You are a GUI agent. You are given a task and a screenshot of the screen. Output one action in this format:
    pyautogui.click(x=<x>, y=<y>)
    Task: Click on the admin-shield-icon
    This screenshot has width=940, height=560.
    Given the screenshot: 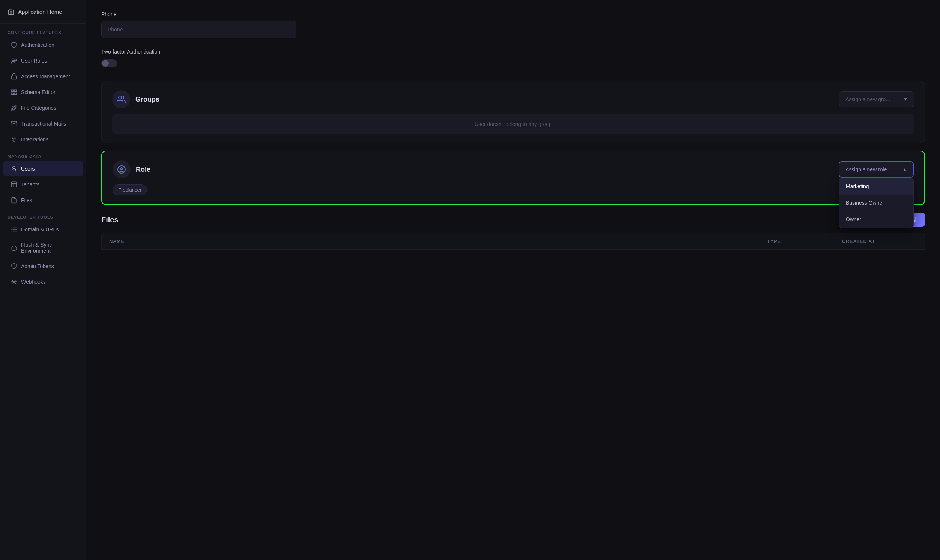 What is the action you would take?
    pyautogui.click(x=14, y=266)
    